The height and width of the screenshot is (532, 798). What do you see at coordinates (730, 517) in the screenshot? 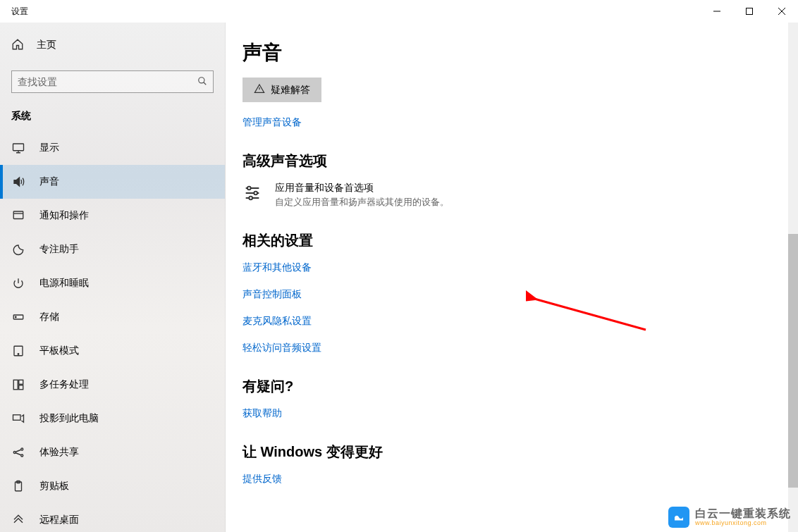
I see `watermark: 白云一键重装系统 www.baiyunxitong.com` at bounding box center [730, 517].